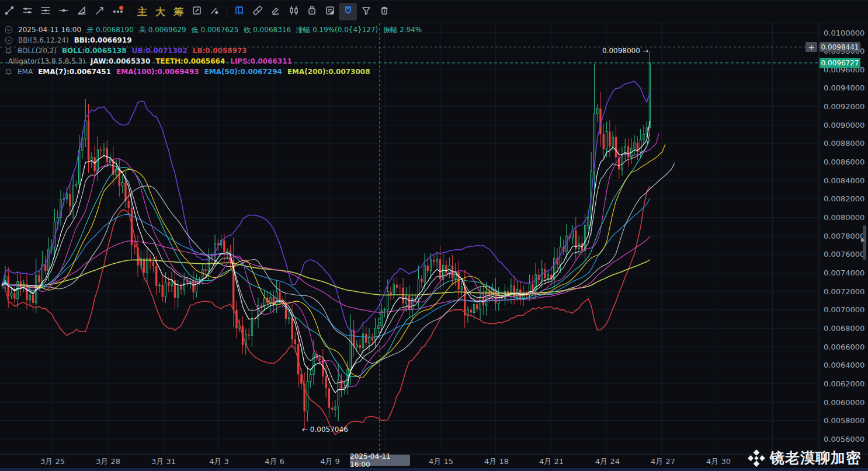 The image size is (868, 471). I want to click on price-tick-label: 0.0066000, so click(844, 347).